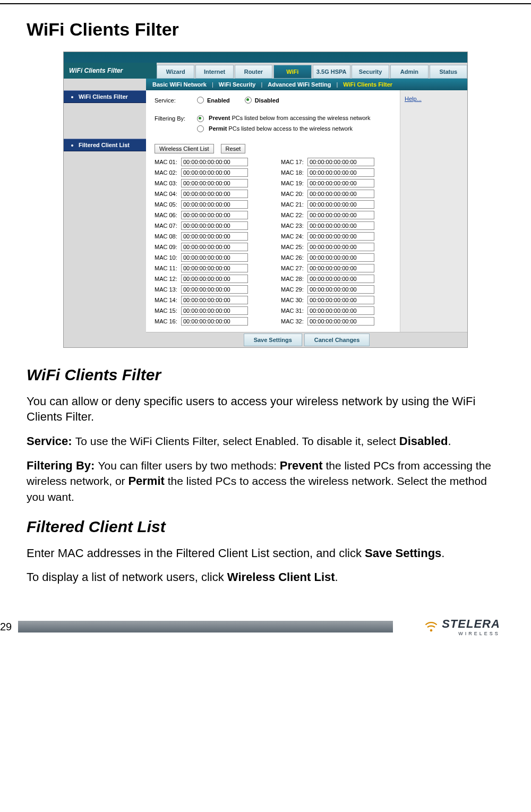  What do you see at coordinates (210, 215) in the screenshot?
I see `mac-row-6: MAC 06:` at bounding box center [210, 215].